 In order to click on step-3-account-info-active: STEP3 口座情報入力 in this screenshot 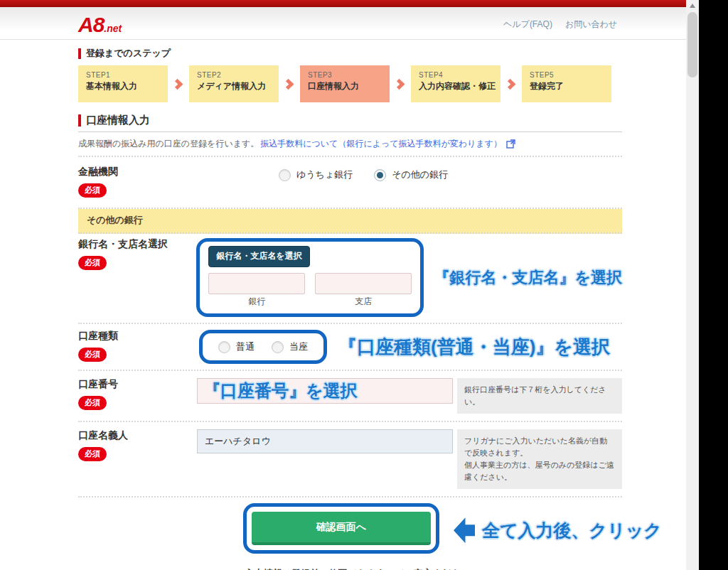, I will do `click(345, 84)`.